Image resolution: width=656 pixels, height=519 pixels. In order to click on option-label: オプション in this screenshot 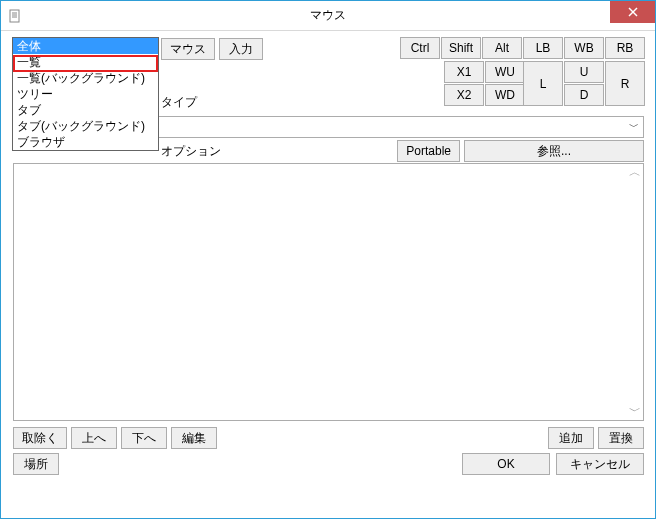, I will do `click(191, 152)`.